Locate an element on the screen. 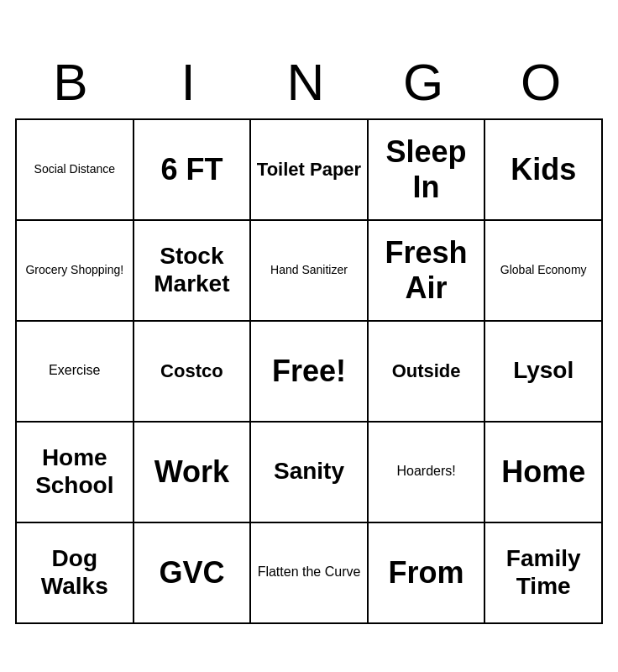 This screenshot has width=618, height=672. bingo-cell-r1-c4: Global Economy is located at coordinates (544, 271).